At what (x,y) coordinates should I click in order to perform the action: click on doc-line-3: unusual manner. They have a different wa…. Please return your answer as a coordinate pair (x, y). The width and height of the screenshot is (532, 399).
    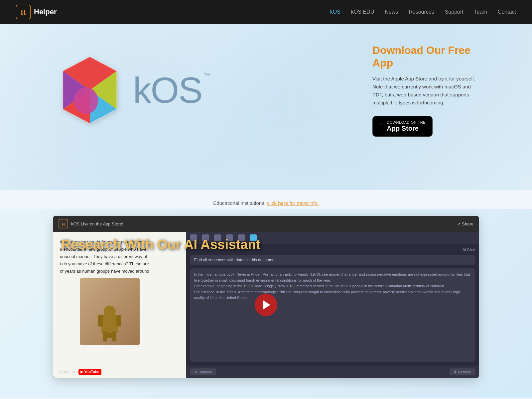
    Looking at the image, I should click on (120, 257).